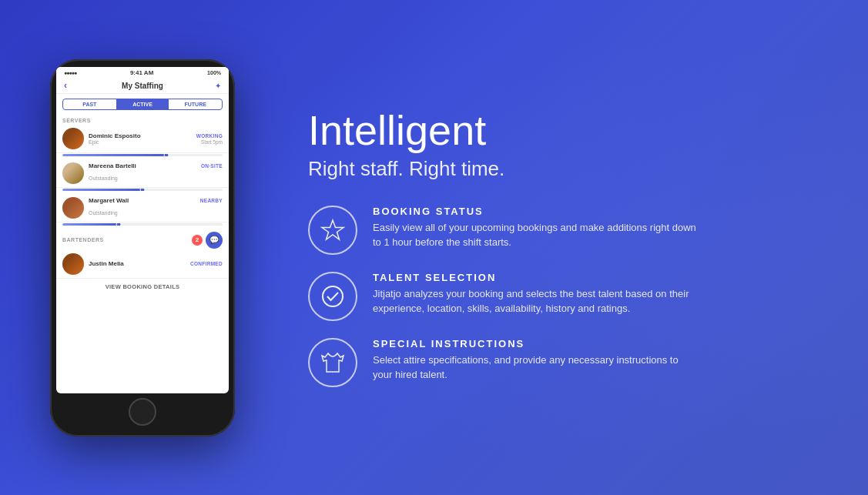 The height and width of the screenshot is (495, 868). What do you see at coordinates (535, 294) in the screenshot?
I see `feature-text-talent: TALENT SELECTION Jitjatjo analyzes your …` at bounding box center [535, 294].